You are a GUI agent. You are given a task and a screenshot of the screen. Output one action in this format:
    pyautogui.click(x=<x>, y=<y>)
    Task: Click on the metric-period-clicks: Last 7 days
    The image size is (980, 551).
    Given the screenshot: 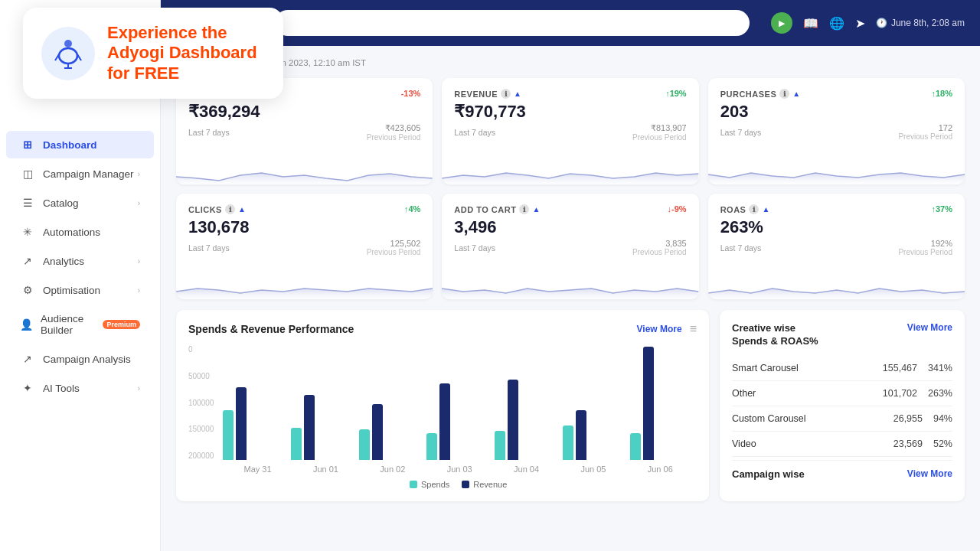 What is the action you would take?
    pyautogui.click(x=209, y=248)
    